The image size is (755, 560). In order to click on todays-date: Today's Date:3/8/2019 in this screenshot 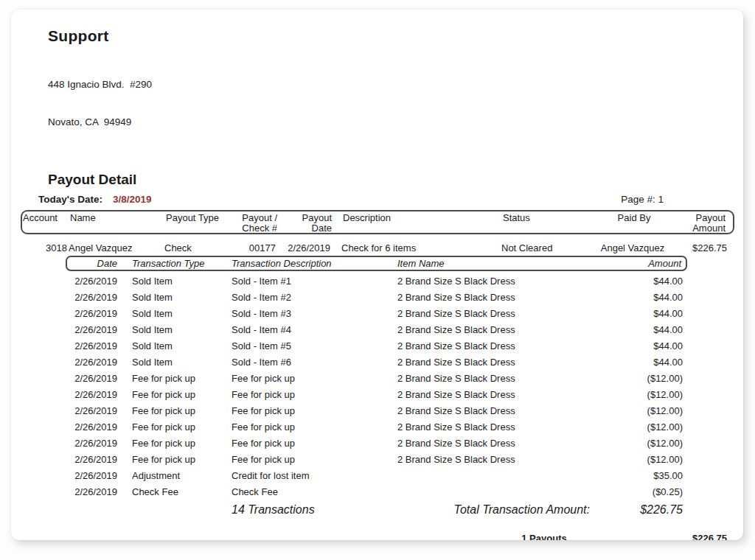, I will do `click(95, 199)`.